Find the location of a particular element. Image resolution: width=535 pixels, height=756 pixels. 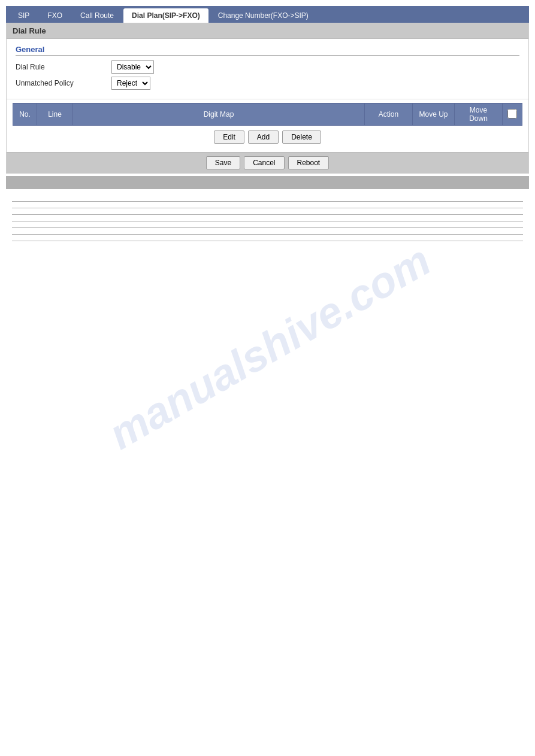

tab-dial-plan: Dial Plan(SIP->FXO) is located at coordinates (166, 16).